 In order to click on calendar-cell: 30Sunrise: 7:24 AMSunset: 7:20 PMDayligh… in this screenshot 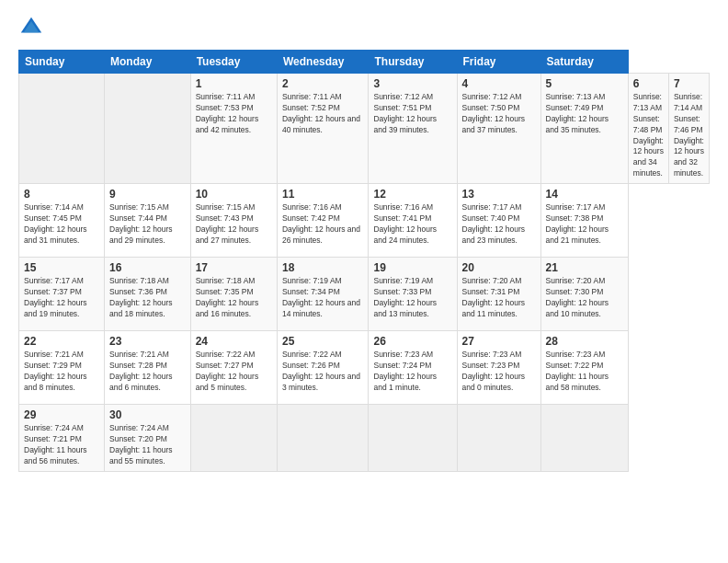, I will do `click(148, 438)`.